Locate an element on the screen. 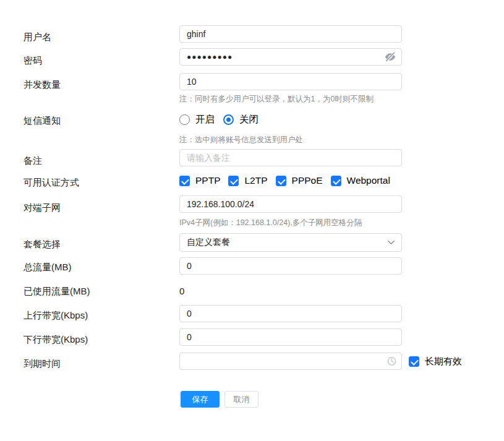  sms-label: 短信通知 is located at coordinates (42, 121).